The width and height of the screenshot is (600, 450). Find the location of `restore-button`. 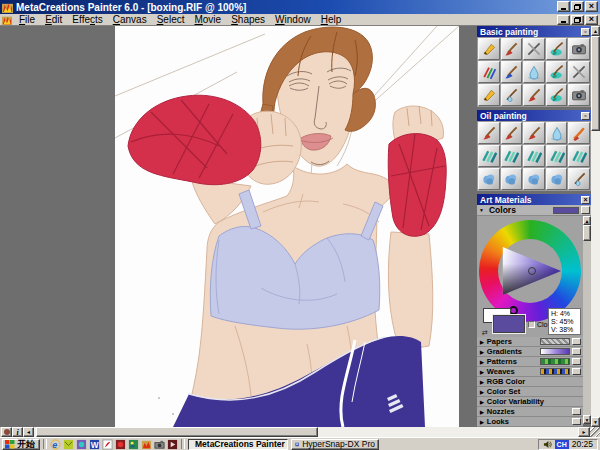

restore-button is located at coordinates (578, 6).